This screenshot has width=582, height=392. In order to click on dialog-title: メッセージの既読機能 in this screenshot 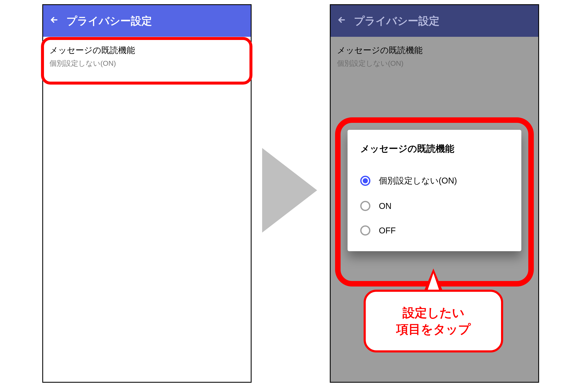, I will do `click(434, 149)`.